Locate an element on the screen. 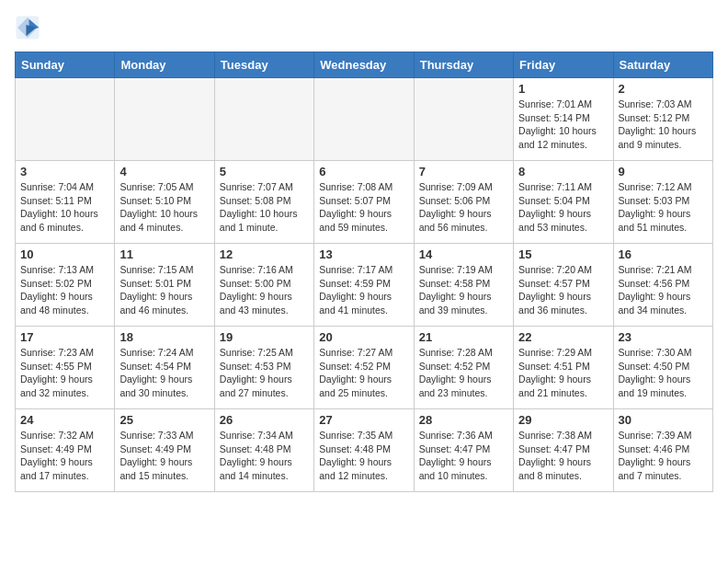 The height and width of the screenshot is (563, 728). day-number: 9 is located at coordinates (664, 171).